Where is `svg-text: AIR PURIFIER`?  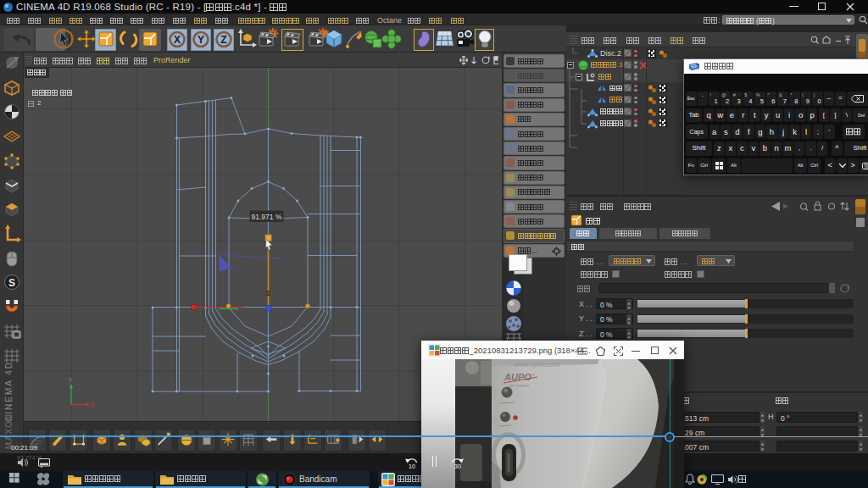 svg-text: AIR PURIFIER is located at coordinates (520, 386).